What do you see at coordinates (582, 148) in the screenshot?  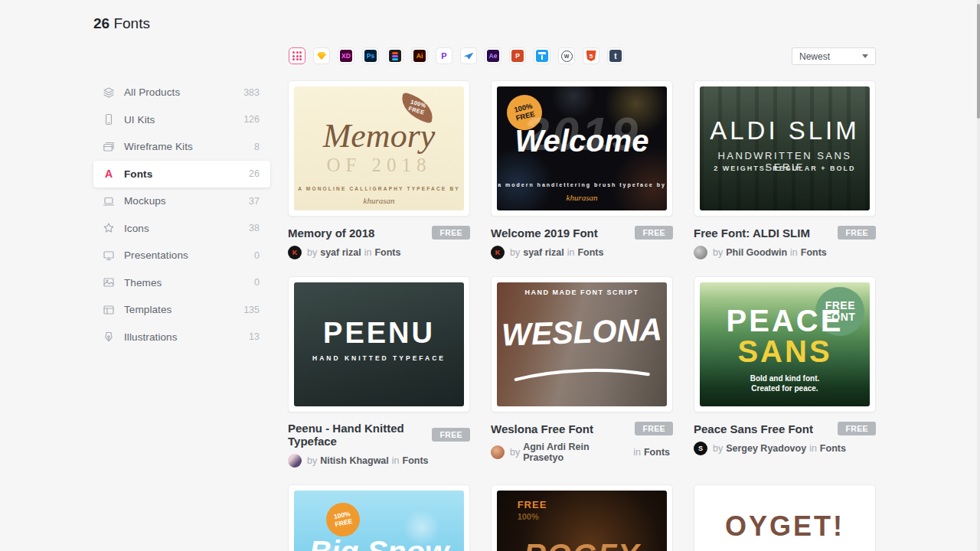 I see `product-thumbnail: 100%FREE 2019 Welcome a modern handlette…` at bounding box center [582, 148].